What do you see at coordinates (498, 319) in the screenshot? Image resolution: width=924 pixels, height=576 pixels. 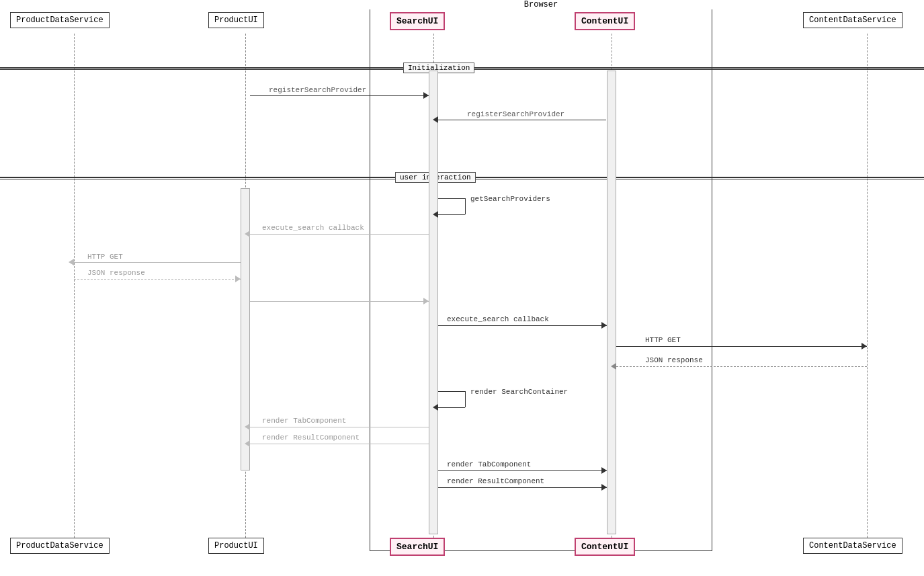 I see `label-exec-sui-cui: execute_search callback` at bounding box center [498, 319].